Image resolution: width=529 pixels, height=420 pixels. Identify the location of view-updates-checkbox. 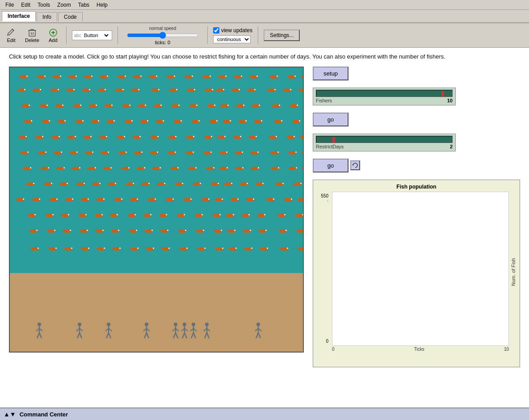
(216, 30).